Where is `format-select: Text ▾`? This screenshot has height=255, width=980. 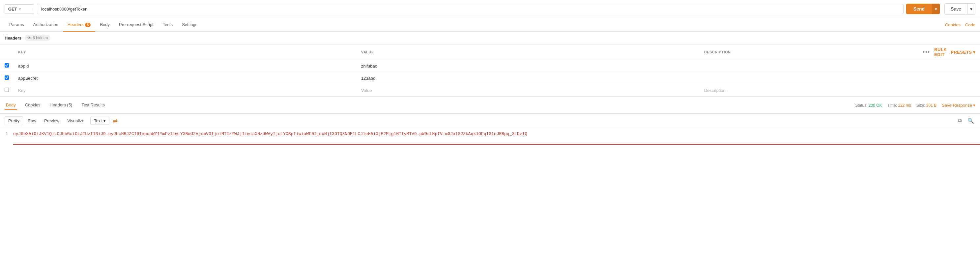
format-select: Text ▾ is located at coordinates (100, 121).